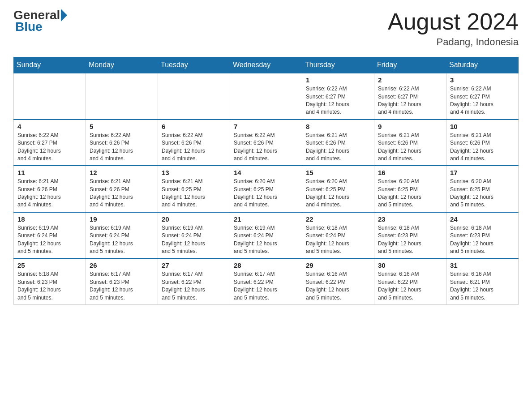 This screenshot has width=532, height=411. I want to click on day-number: 10, so click(482, 126).